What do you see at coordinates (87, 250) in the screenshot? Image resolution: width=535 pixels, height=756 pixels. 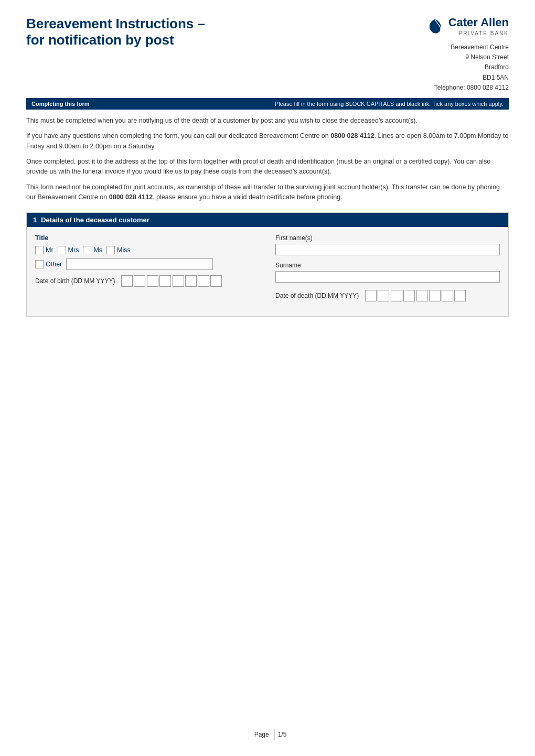 I see `checkbox-ms-box` at bounding box center [87, 250].